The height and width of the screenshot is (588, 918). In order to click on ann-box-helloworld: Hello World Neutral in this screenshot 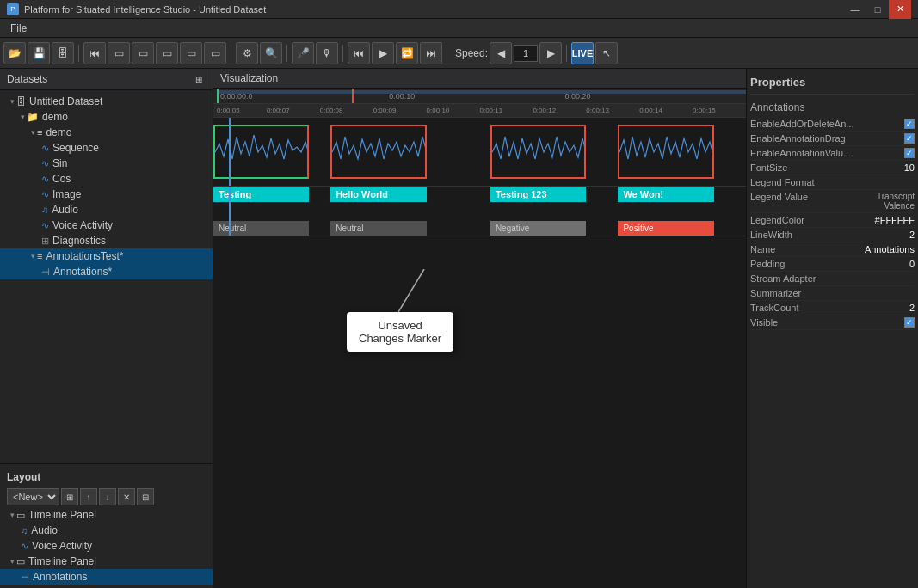, I will do `click(379, 211)`.